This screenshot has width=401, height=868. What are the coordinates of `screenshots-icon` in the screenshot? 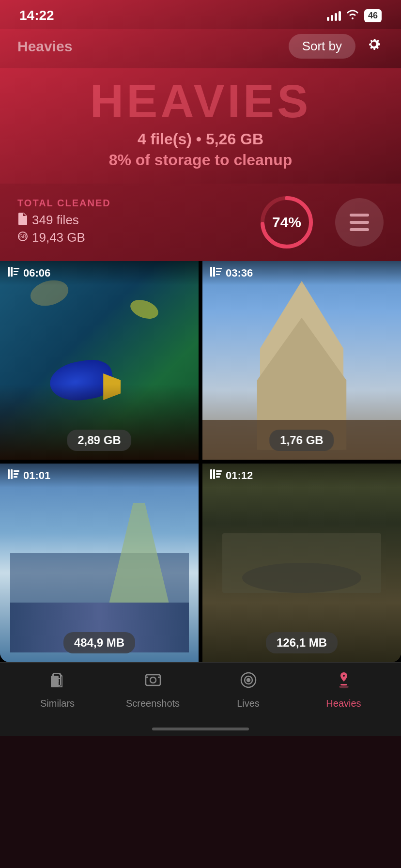 It's located at (153, 682).